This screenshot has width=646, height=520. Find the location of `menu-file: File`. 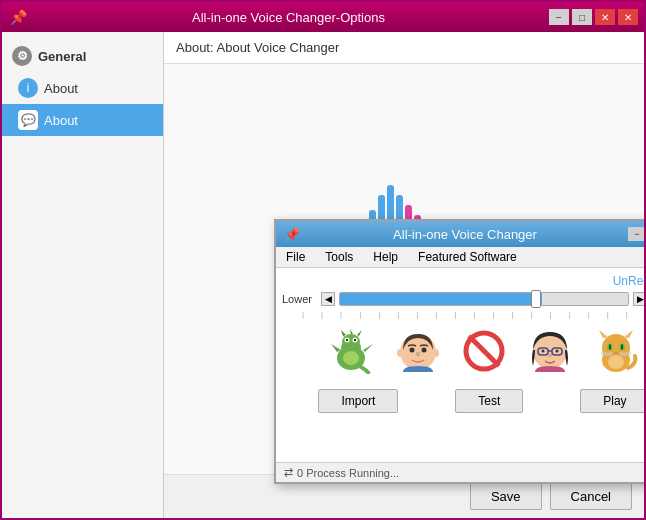

menu-file: File is located at coordinates (296, 257).